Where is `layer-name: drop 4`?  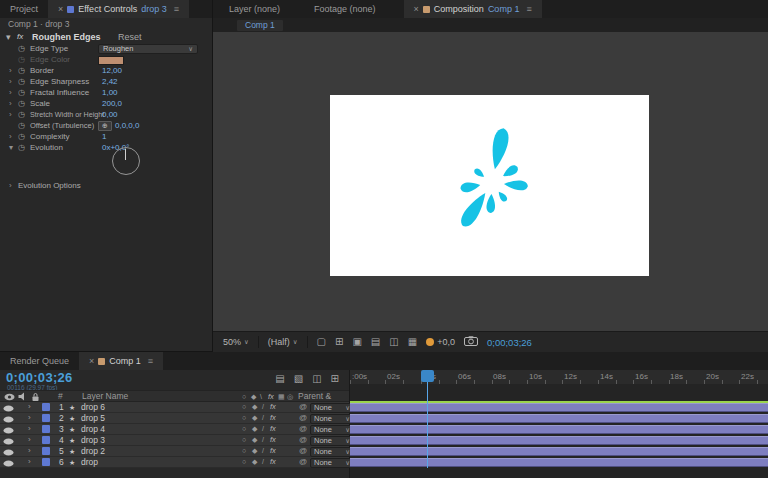 layer-name: drop 4 is located at coordinates (93, 429).